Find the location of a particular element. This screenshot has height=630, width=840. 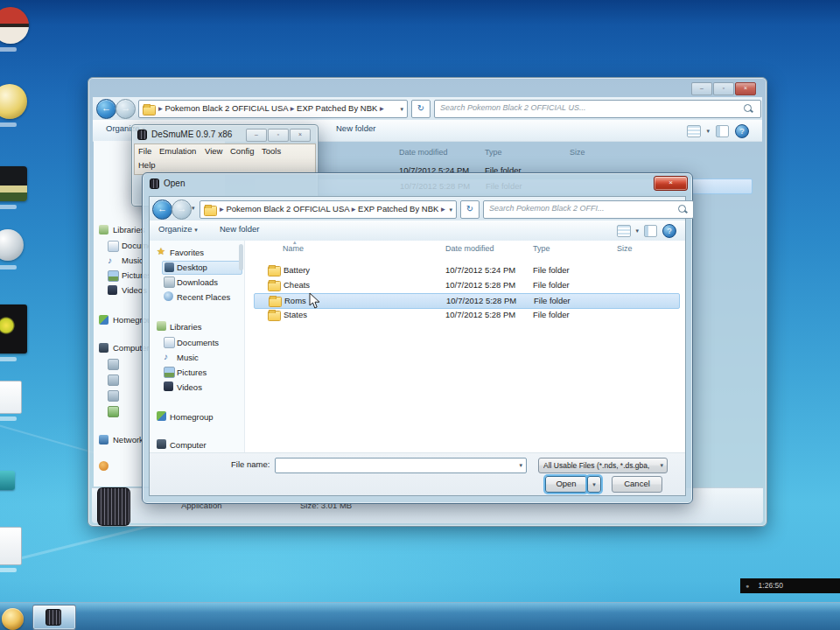

nav-item: Network is located at coordinates (128, 440).